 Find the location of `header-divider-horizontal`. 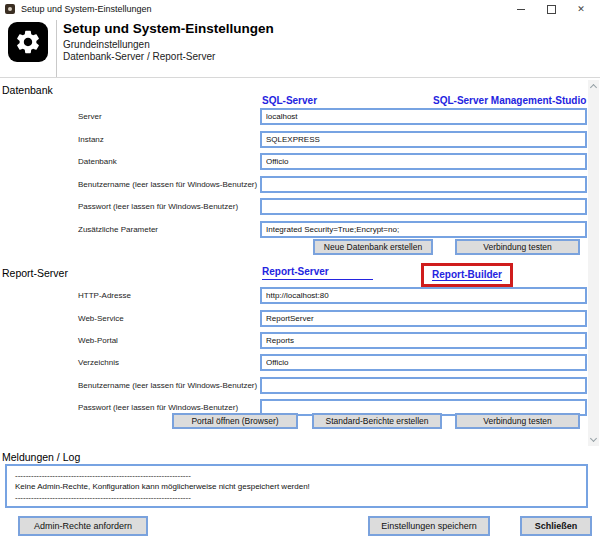

header-divider-horizontal is located at coordinates (300, 78).